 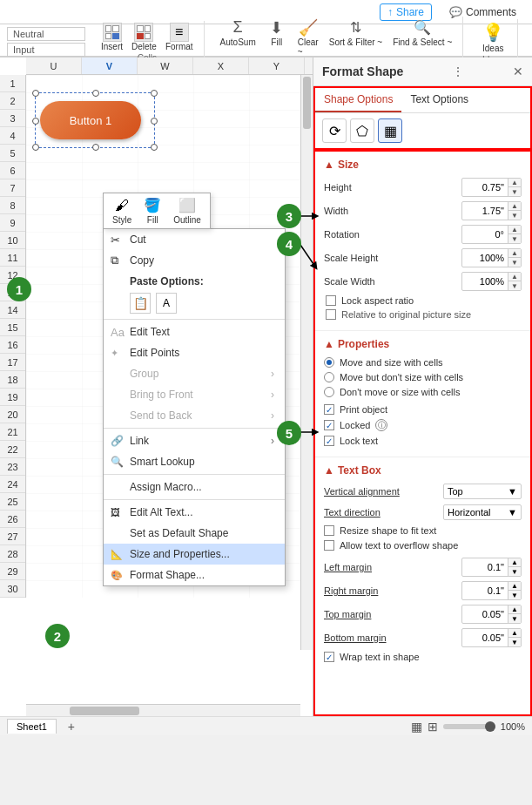 What do you see at coordinates (515, 277) in the screenshot?
I see `scale-width-spin-up: ▲` at bounding box center [515, 277].